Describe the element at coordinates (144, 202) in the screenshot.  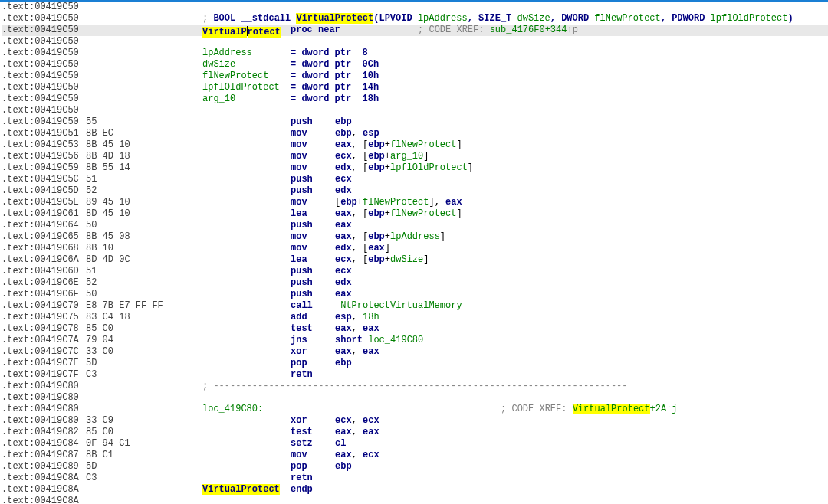
I see `hex-bytes: 89 45 10` at that location.